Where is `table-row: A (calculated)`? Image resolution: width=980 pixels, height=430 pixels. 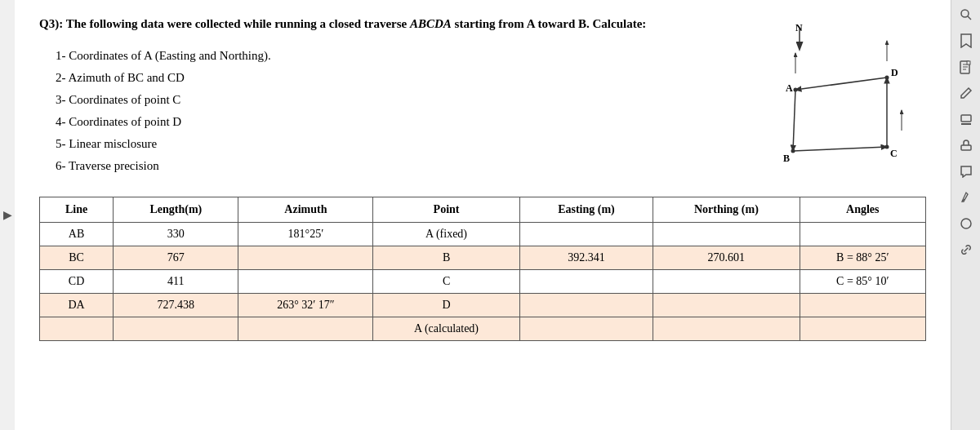
table-row: A (calculated) is located at coordinates (483, 328).